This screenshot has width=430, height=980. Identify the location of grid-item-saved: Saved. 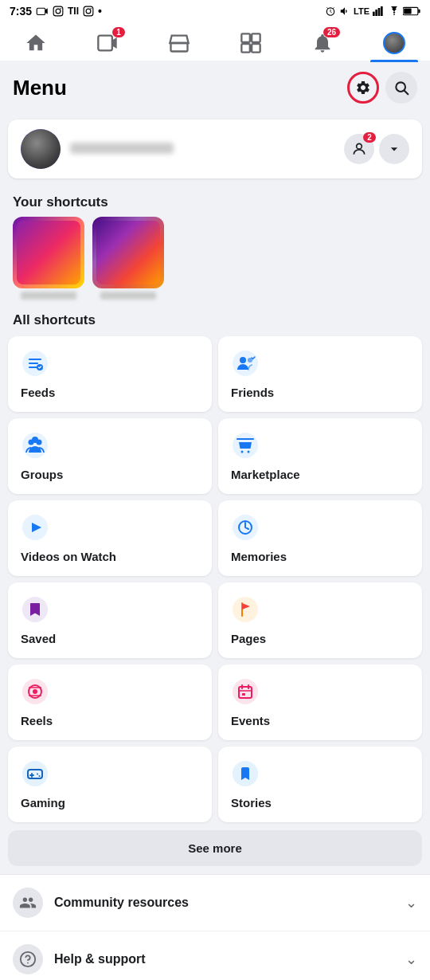
(110, 620).